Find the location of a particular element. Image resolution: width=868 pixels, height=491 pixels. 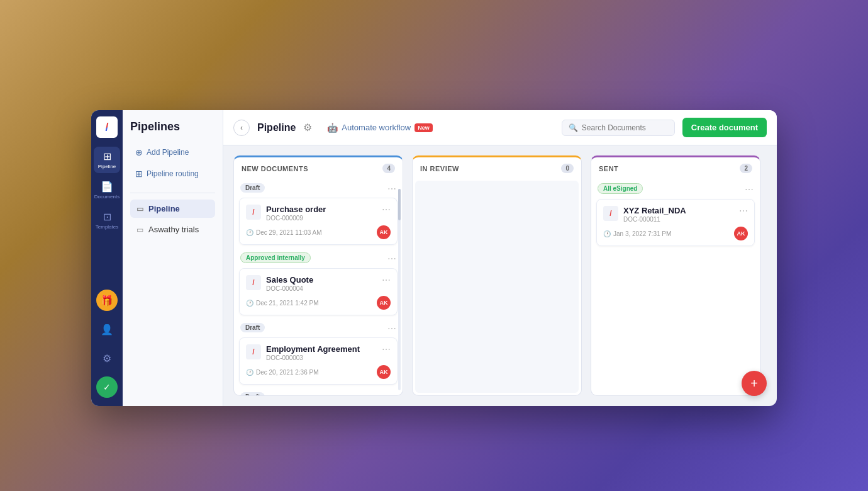

kanban-header-in-review: IN REVIEW 0 is located at coordinates (497, 167).